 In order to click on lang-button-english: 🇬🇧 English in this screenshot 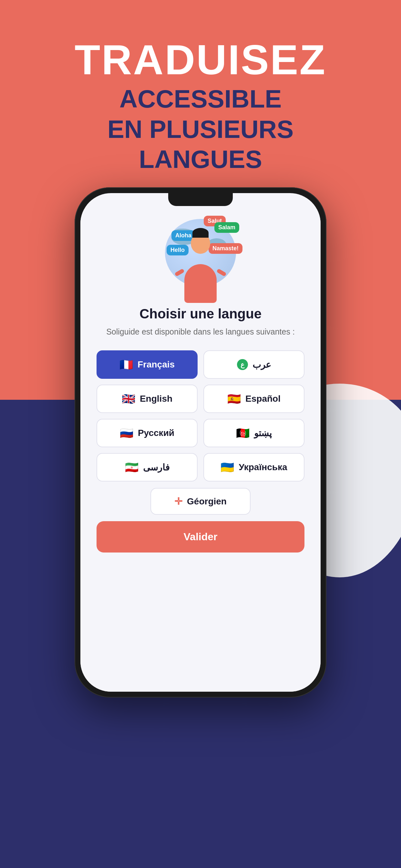, I will do `click(147, 399)`.